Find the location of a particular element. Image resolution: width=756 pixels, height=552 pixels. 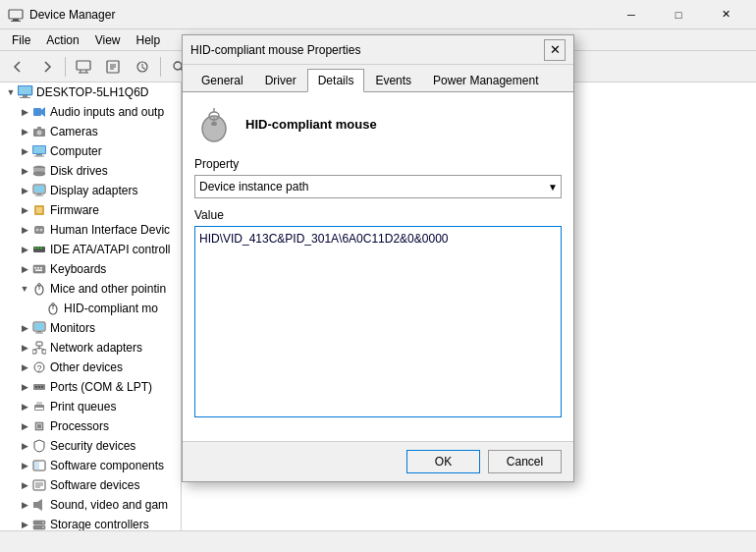

dialog-close-button: ✕ is located at coordinates (555, 50).